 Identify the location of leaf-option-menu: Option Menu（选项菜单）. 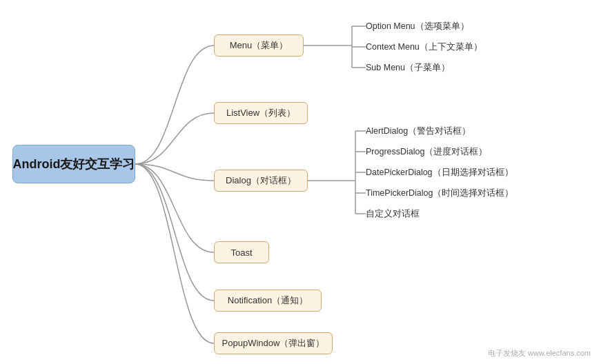
(442, 26).